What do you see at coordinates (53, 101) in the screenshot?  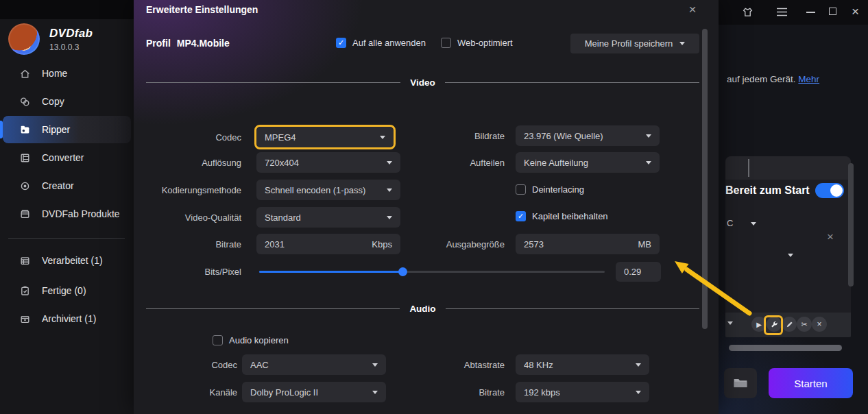 I see `sidebar-item-label: Copy` at bounding box center [53, 101].